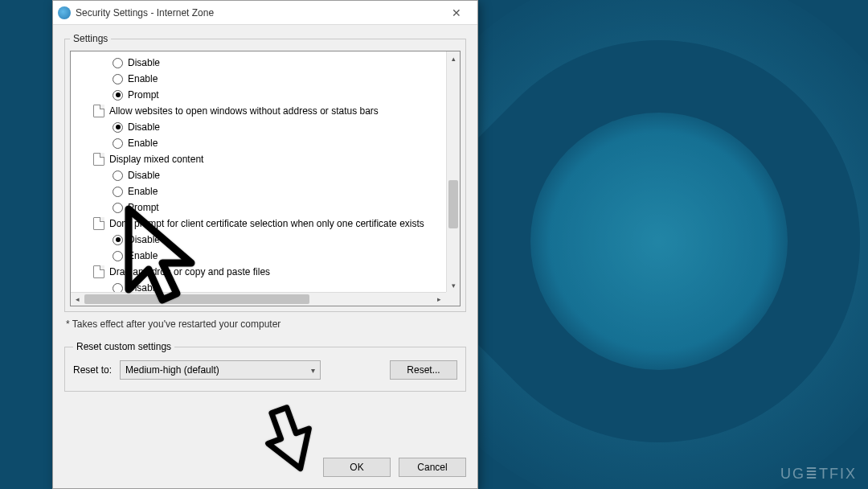  What do you see at coordinates (220, 370) in the screenshot?
I see `reset-level-dropdown: Medium-high (default) ▾` at bounding box center [220, 370].